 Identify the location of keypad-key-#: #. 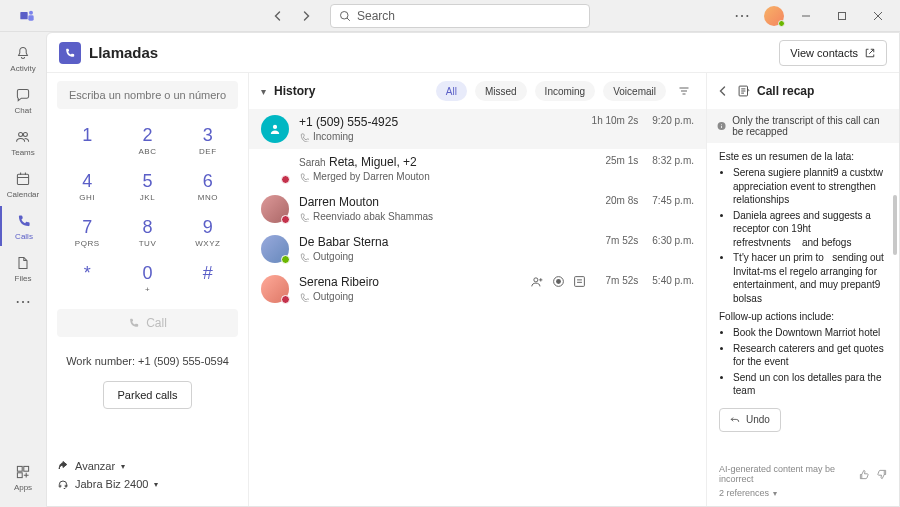
(208, 278).